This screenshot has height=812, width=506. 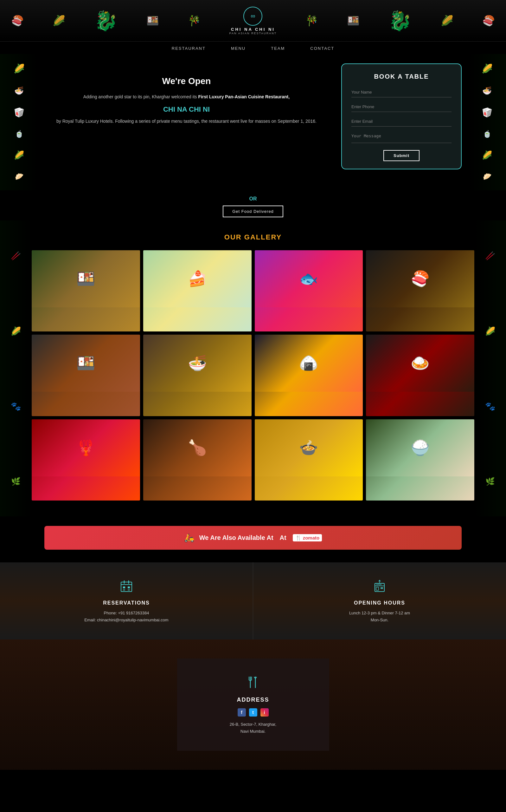 What do you see at coordinates (380, 603) in the screenshot?
I see `opening-hours-title: OPENING HOURS` at bounding box center [380, 603].